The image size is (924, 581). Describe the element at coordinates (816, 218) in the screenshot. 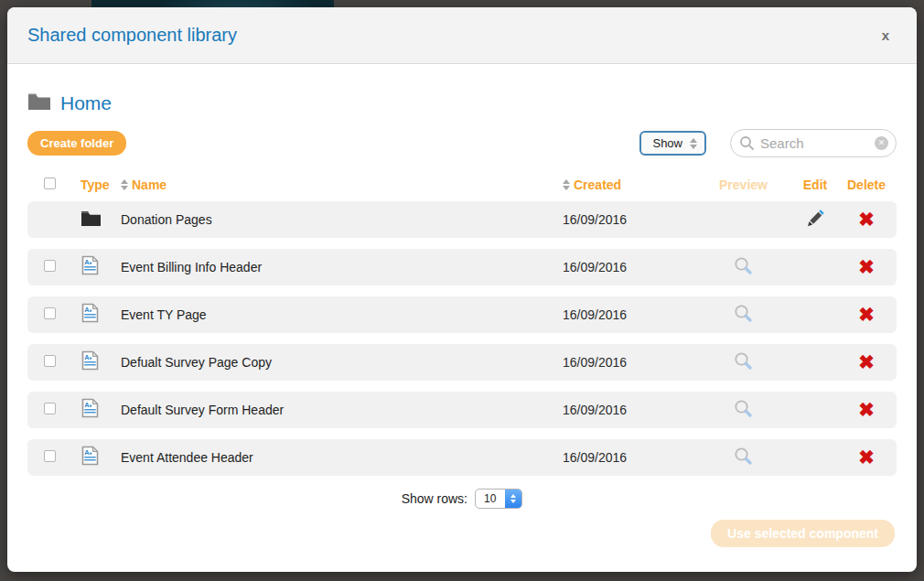

I see `edit-icon` at that location.